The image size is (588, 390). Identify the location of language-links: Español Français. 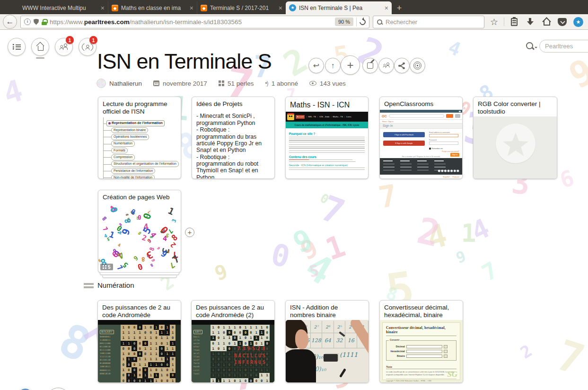
(421, 177).